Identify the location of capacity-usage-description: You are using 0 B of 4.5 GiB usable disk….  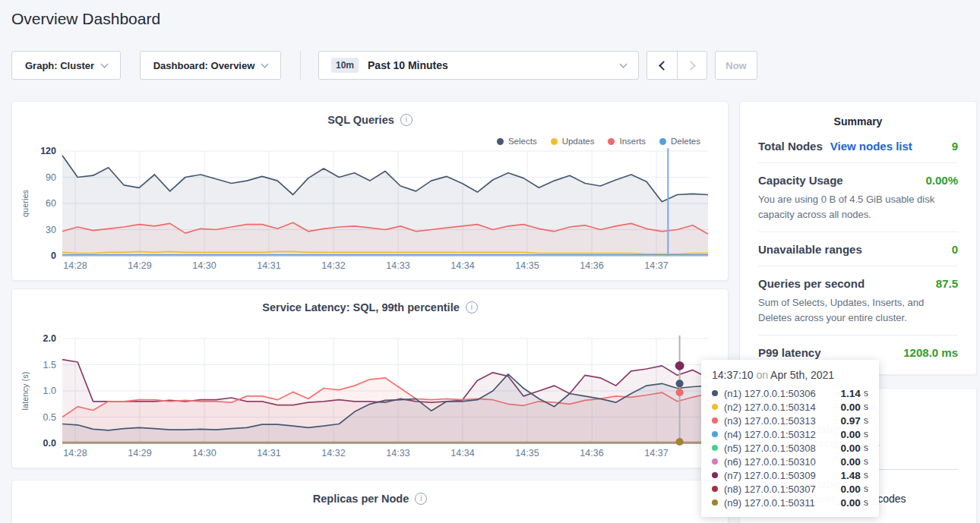
(858, 206).